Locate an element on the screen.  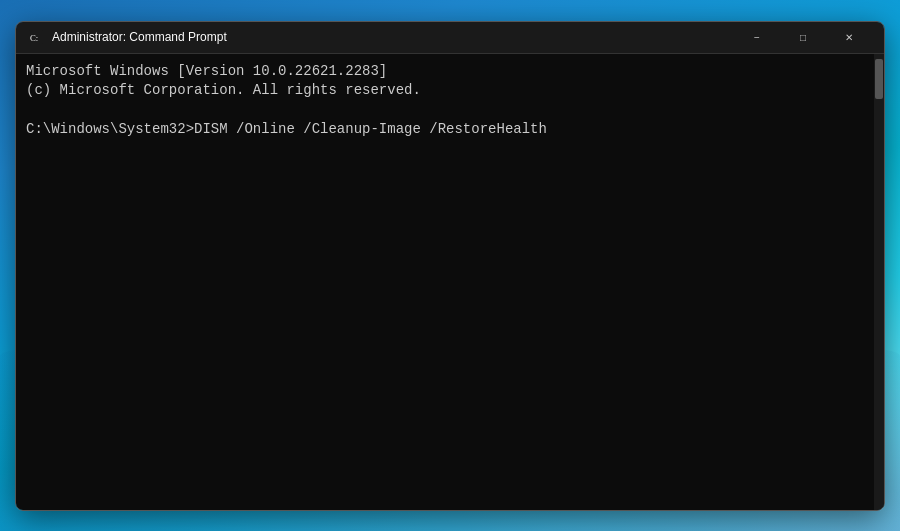
minimize-icon: − is located at coordinates (757, 38).